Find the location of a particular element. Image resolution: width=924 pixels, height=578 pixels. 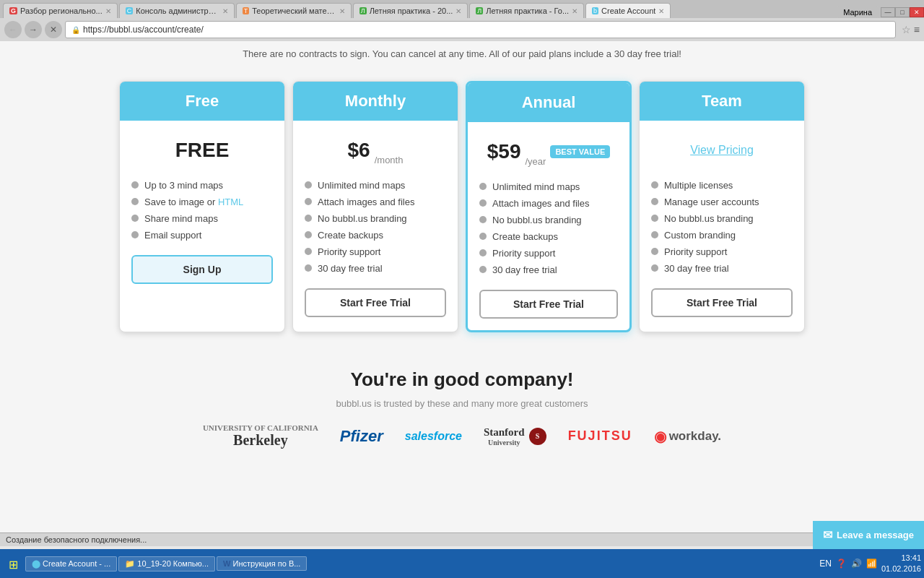

close-button: ✕ is located at coordinates (917, 12).